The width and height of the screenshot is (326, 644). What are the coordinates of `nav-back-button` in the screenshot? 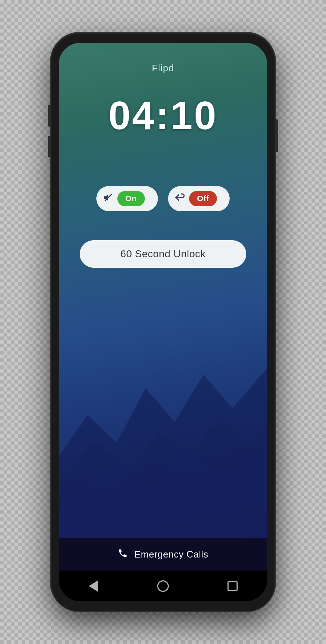 It's located at (93, 586).